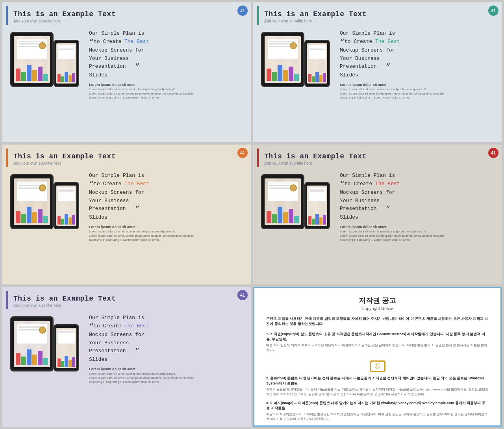 The height and width of the screenshot is (429, 504). What do you see at coordinates (377, 348) in the screenshot?
I see `cs1-text: 배포 기타 방법에 의하여 여부의 목적으로 이용하거나 재배치하여 이용하는 …` at bounding box center [377, 348].